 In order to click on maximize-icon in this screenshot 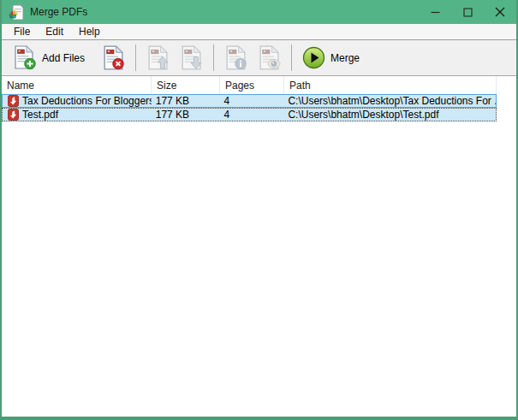, I will do `click(467, 12)`.